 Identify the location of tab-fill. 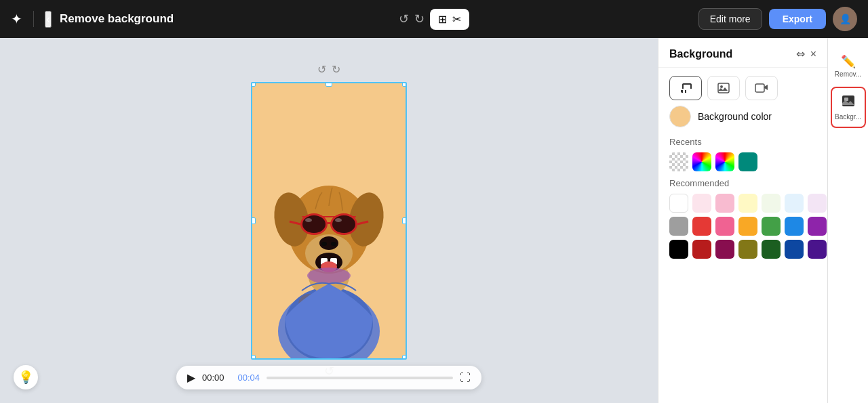
(686, 88).